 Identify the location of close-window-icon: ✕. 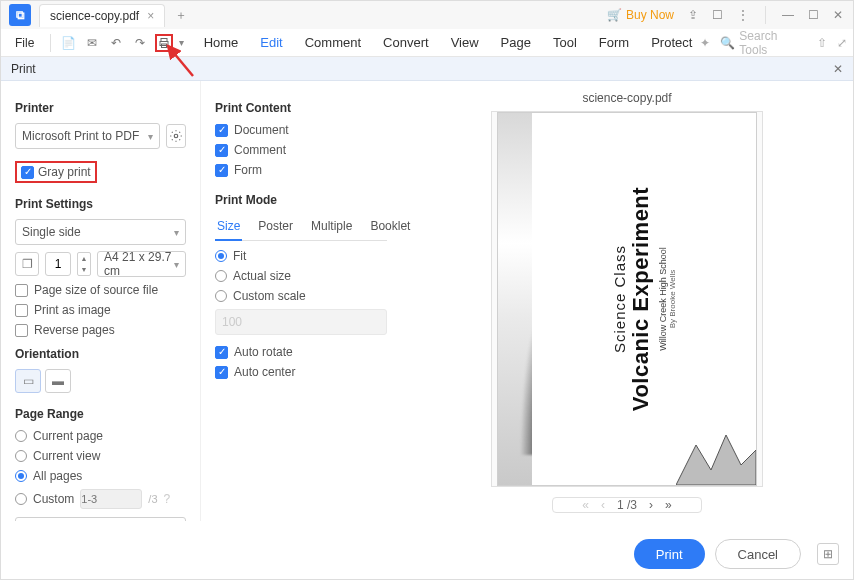
(838, 15).